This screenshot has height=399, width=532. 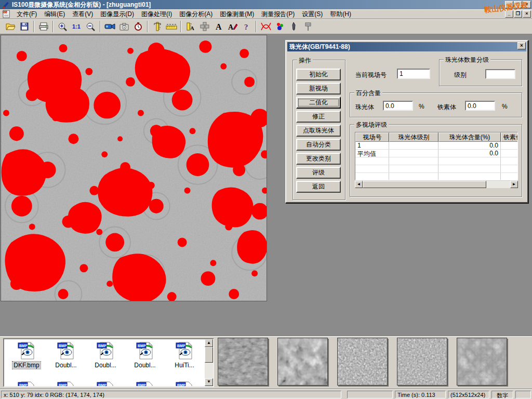 What do you see at coordinates (436, 177) in the screenshot?
I see `table-row-empty` at bounding box center [436, 177].